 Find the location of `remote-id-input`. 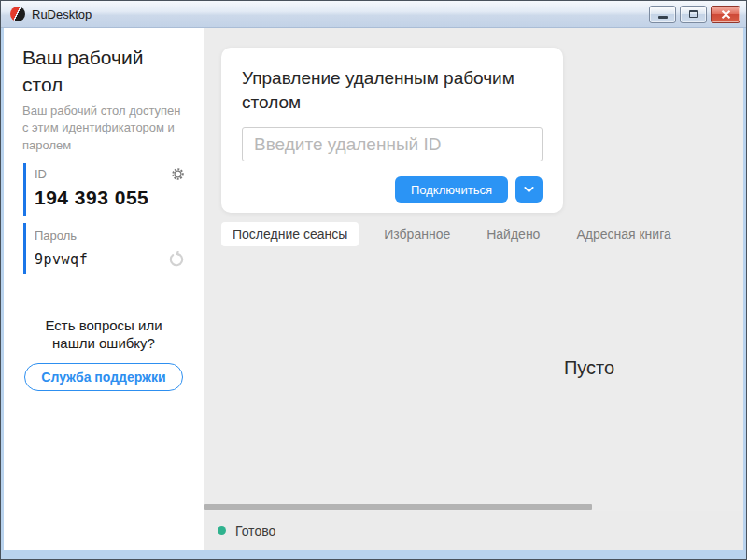

remote-id-input is located at coordinates (392, 144).